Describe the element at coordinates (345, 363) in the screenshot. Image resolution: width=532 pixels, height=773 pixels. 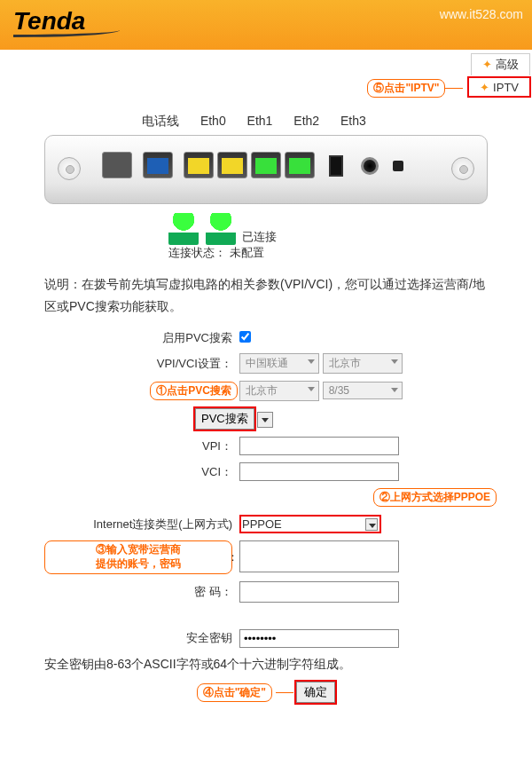
I see `province-select-value: 北京市` at that location.